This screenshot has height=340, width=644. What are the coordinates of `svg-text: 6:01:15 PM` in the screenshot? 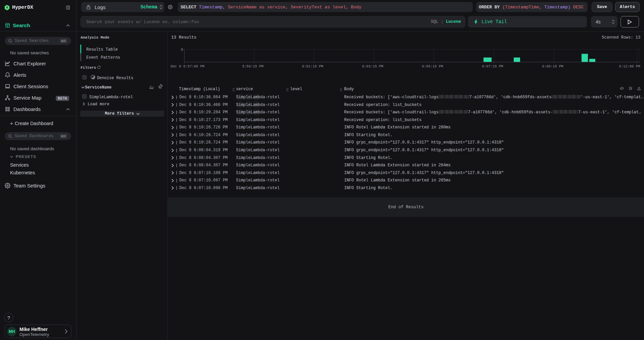 It's located at (312, 66).